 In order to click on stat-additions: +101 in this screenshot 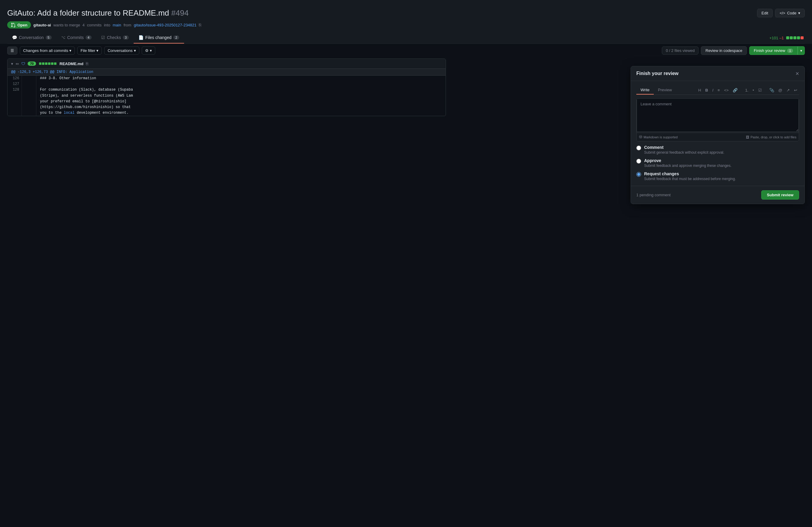, I will do `click(774, 38)`.